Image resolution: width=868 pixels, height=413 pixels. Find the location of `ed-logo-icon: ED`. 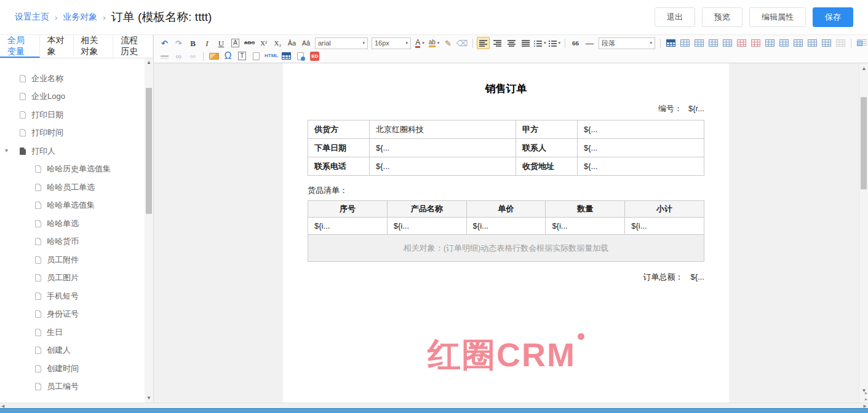

ed-logo-icon: ED is located at coordinates (315, 56).